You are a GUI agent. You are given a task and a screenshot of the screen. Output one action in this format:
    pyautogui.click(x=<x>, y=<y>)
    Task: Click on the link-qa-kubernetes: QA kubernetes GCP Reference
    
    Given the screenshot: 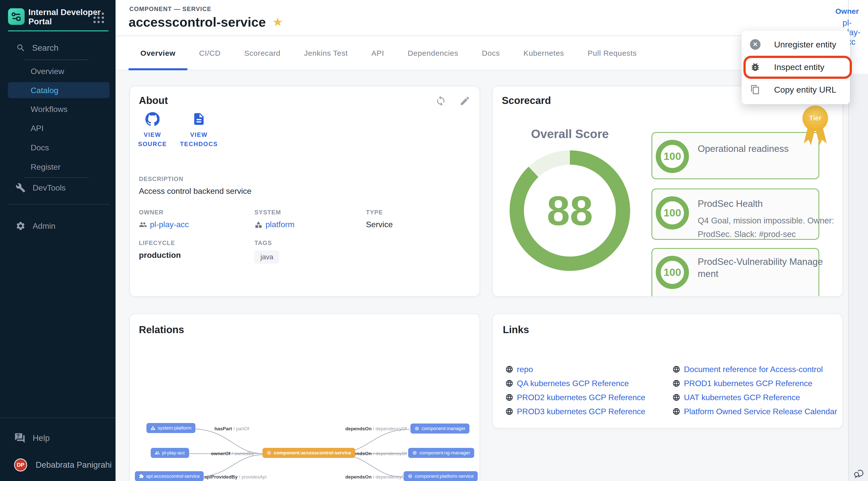 What is the action you would take?
    pyautogui.click(x=589, y=383)
    